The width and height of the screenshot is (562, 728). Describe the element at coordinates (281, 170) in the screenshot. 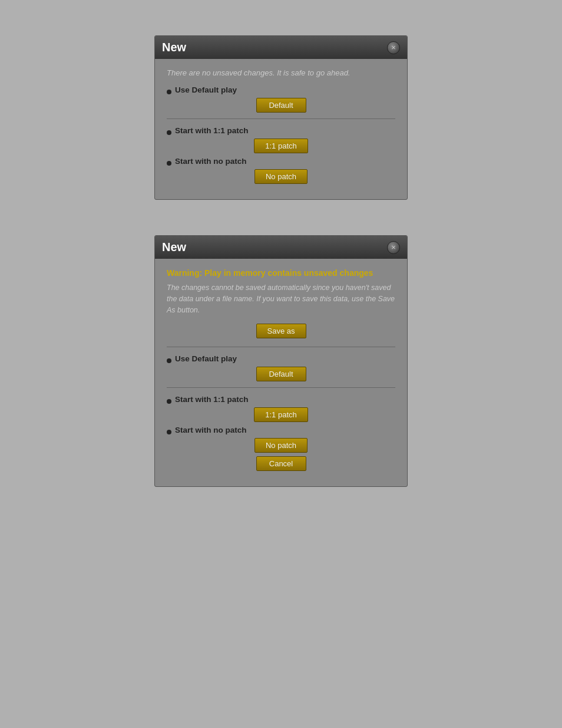

I see `section-nopatch-1: Start with no patch No patch` at that location.